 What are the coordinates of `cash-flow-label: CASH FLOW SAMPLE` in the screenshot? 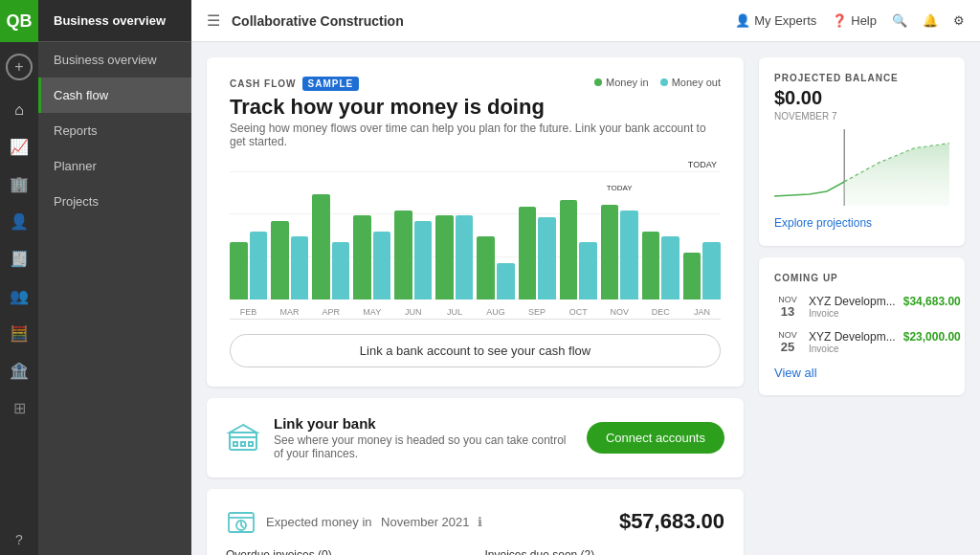 It's located at (295, 84).